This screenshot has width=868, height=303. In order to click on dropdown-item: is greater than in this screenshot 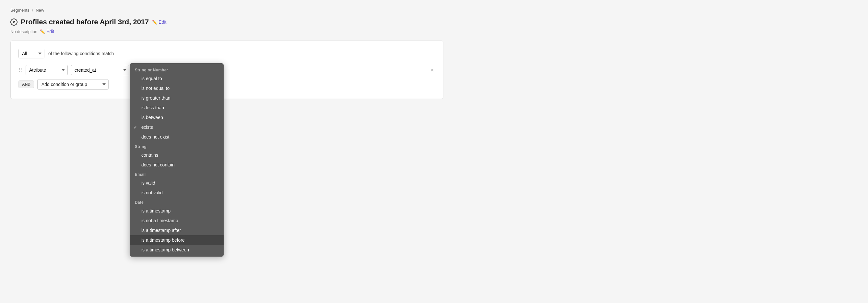, I will do `click(177, 98)`.